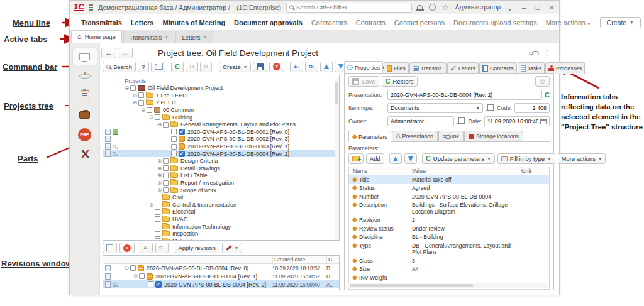  I want to click on horizontal-scrollbar, so click(448, 285).